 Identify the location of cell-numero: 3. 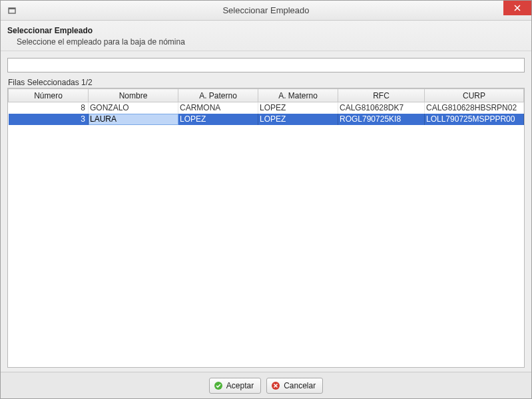
(49, 120).